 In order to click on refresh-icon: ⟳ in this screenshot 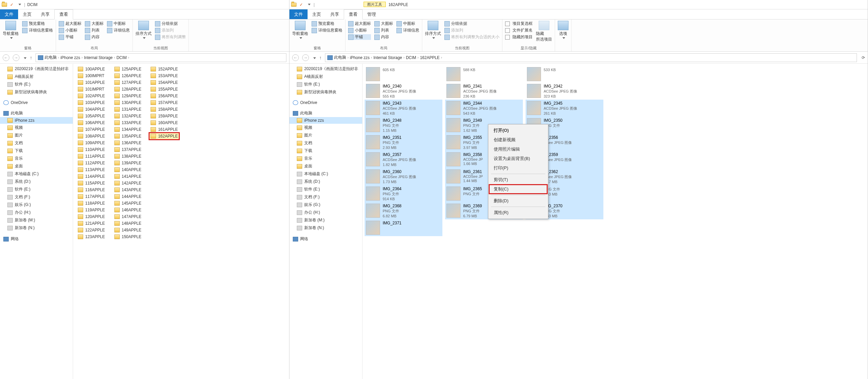, I will do `click(863, 58)`.